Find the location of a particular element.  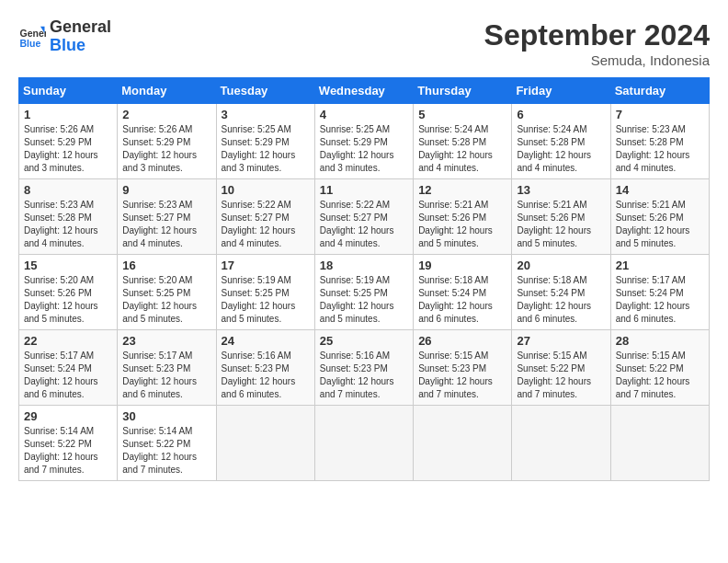

calendar-cell: 7 Sunrise: 5:23 AM Sunset: 5:28 PM Dayli… is located at coordinates (660, 142).